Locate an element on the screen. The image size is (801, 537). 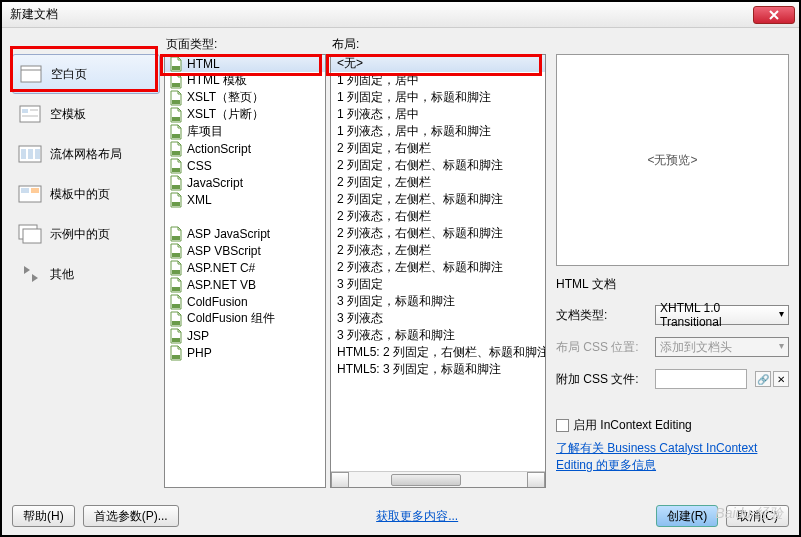
type-item: ASP.NET VB is located at coordinates (245, 284).